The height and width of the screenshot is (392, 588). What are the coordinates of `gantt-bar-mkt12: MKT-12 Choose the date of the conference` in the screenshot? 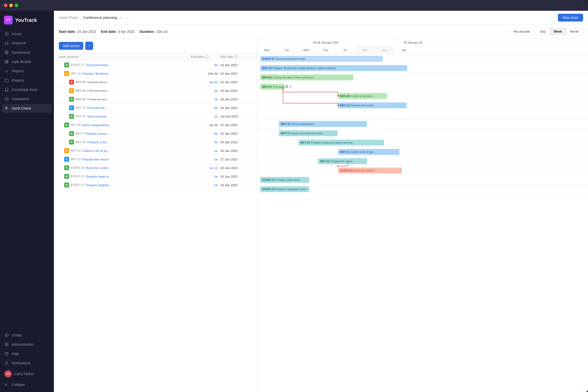 It's located at (423, 78).